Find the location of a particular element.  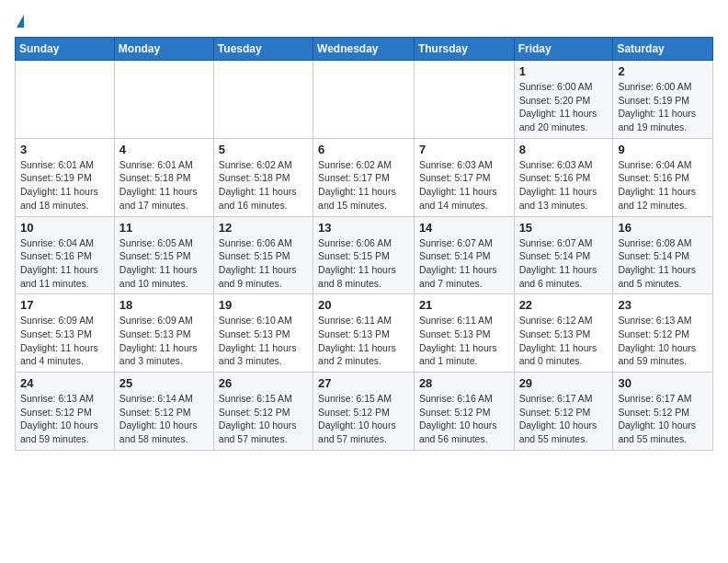

calendar-cell: 30Sunrise: 6:17 AM Sunset: 5:12 PM Dayli… is located at coordinates (664, 412).